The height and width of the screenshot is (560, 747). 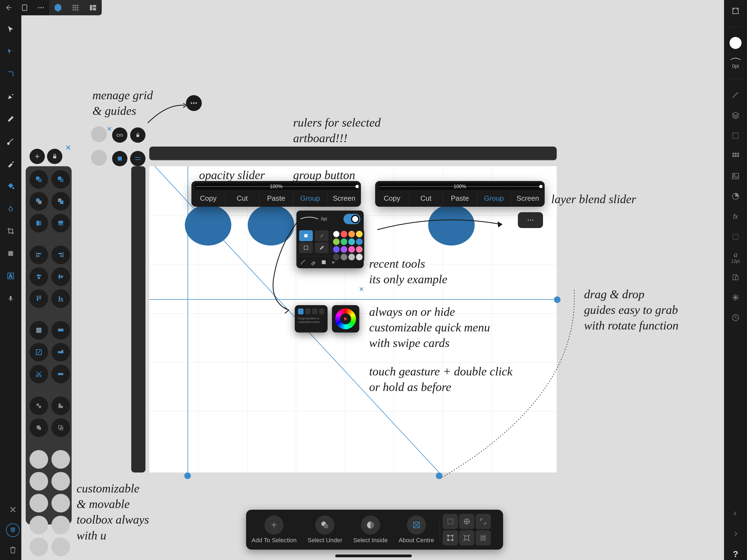 What do you see at coordinates (61, 277) in the screenshot?
I see `align-vcenter-btn` at bounding box center [61, 277].